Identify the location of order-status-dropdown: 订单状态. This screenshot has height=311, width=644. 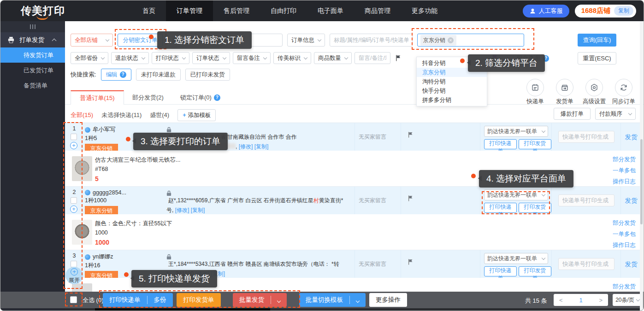
(211, 58).